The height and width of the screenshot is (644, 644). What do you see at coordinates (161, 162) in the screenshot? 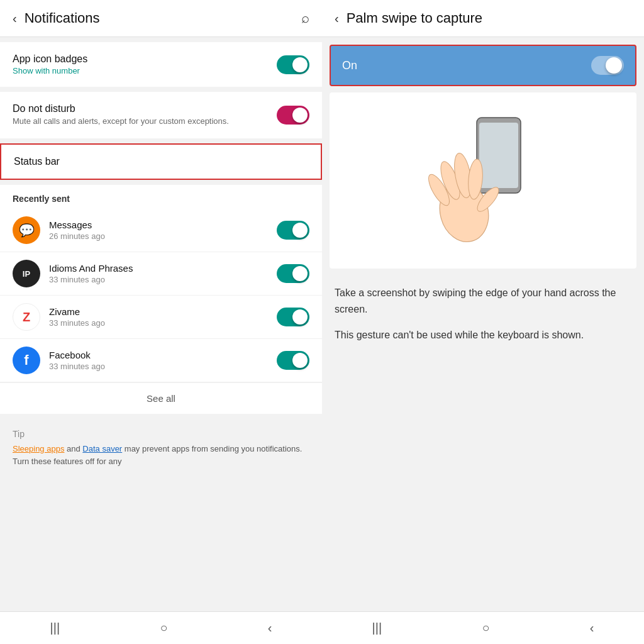
I see `status-bar-item: Status bar` at bounding box center [161, 162].